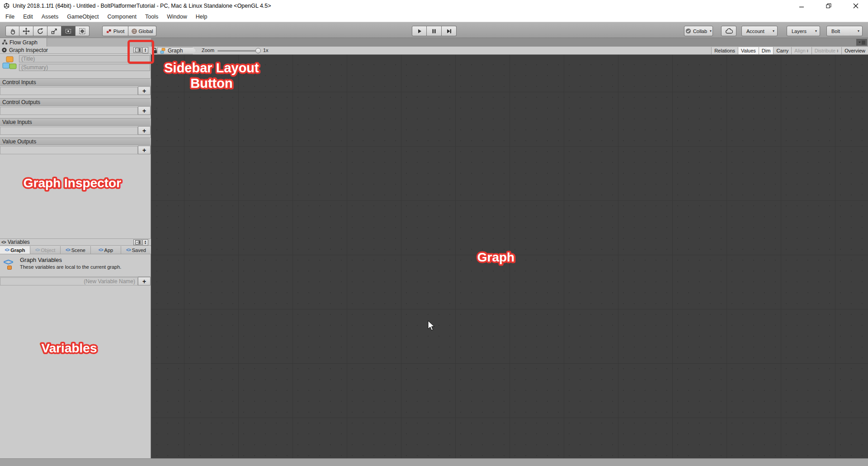 The image size is (868, 466). What do you see at coordinates (802, 6) in the screenshot?
I see `minimize-button` at bounding box center [802, 6].